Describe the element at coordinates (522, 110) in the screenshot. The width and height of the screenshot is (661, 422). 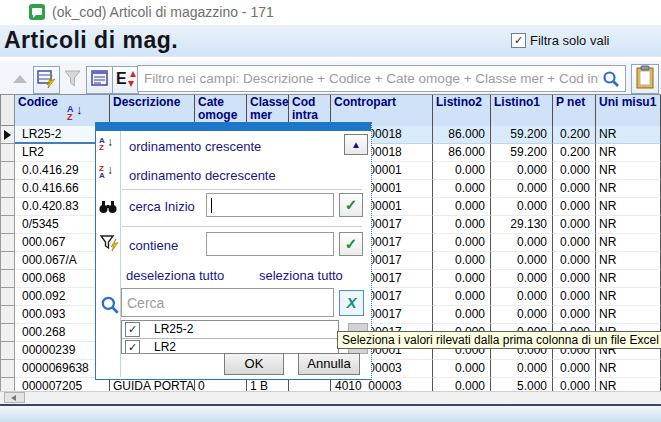
I see `column-header-listino1: Listino1` at that location.